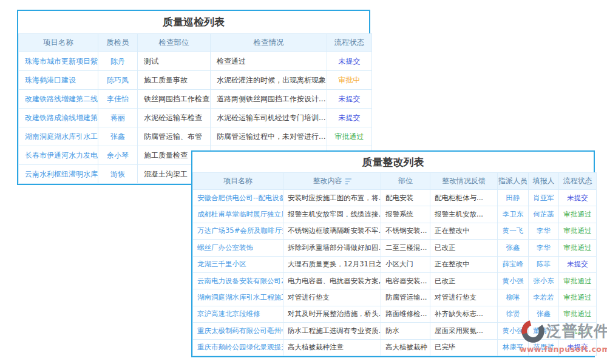 The height and width of the screenshot is (364, 607). I want to click on assignee-name-link: 李卫东, so click(514, 215).